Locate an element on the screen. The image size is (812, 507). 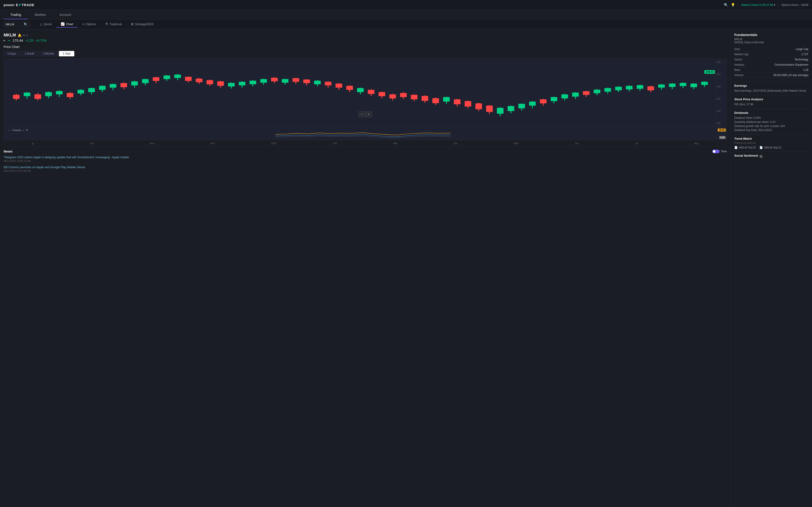
stock-title-row: MKLM 🔔 ≡ + is located at coordinates (365, 35).